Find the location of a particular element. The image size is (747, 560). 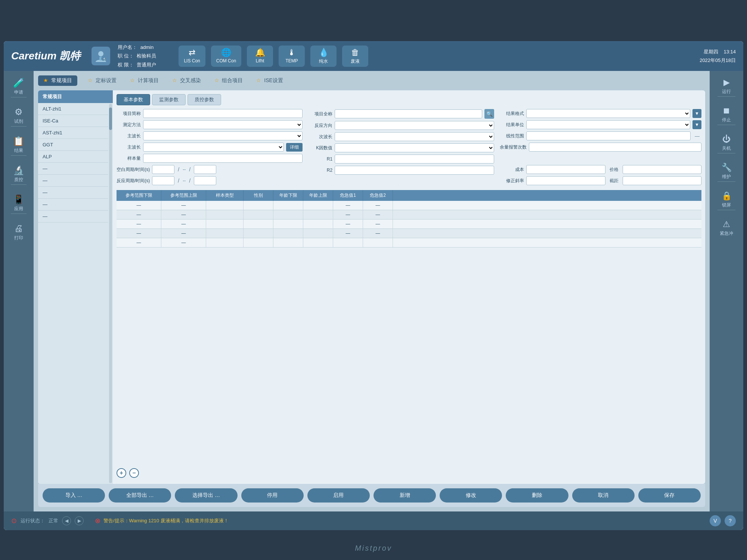

cell-r1c5 is located at coordinates (288, 205).